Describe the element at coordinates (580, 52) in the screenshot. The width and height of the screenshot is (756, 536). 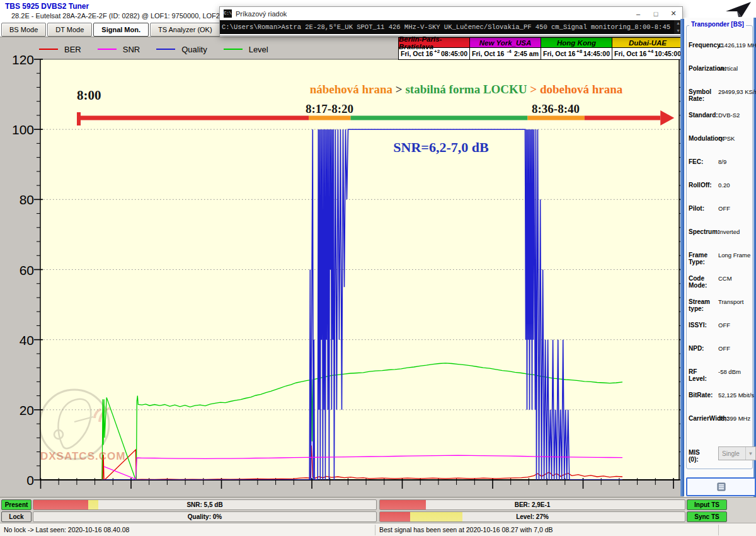
I see `clock-utc-offset: +8` at that location.